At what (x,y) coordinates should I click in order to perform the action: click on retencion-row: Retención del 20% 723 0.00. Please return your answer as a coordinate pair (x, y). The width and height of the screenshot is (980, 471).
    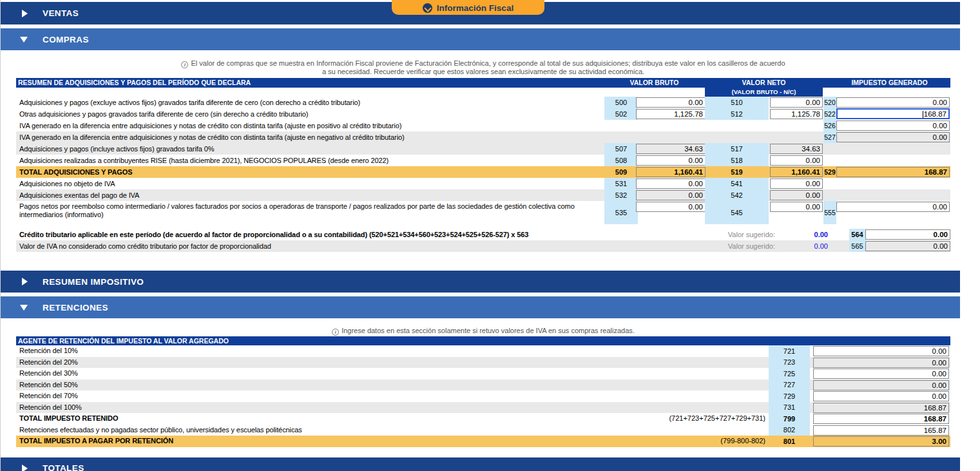
    Looking at the image, I should click on (483, 363).